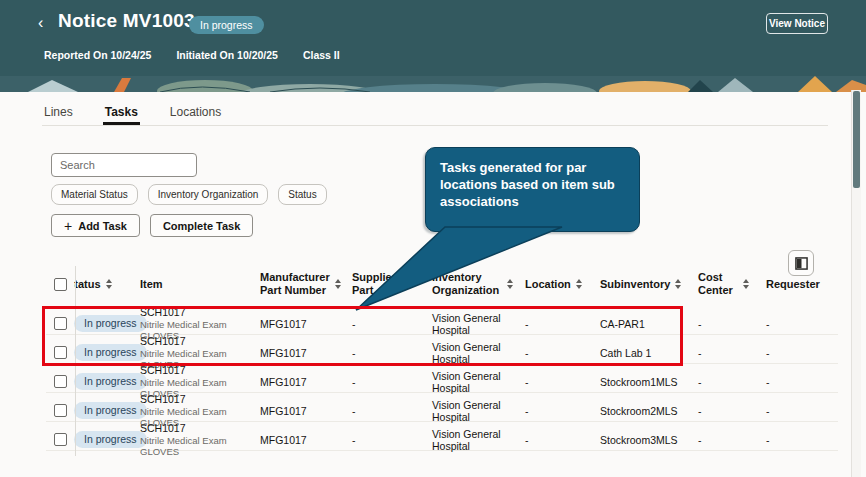  Describe the element at coordinates (198, 446) in the screenshot. I see `item-description: Nitrile Medical Exam GLOVES` at that location.